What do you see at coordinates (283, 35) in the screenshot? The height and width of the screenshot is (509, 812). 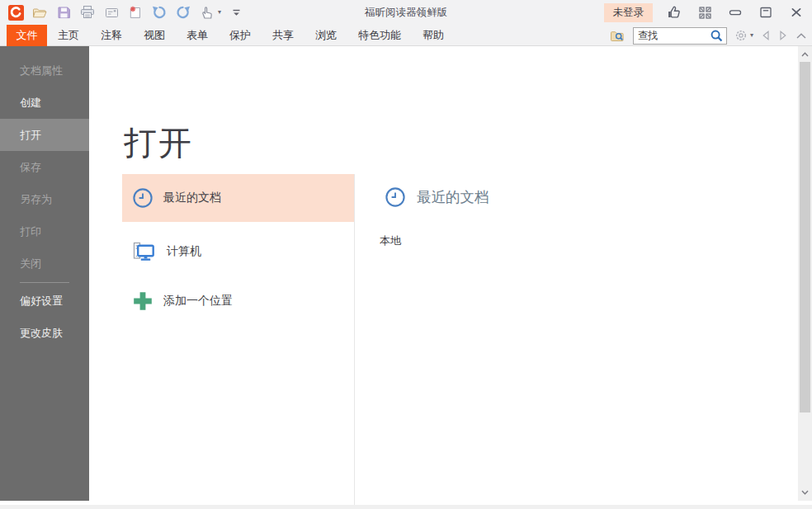 I see `tab-share: 共享` at bounding box center [283, 35].